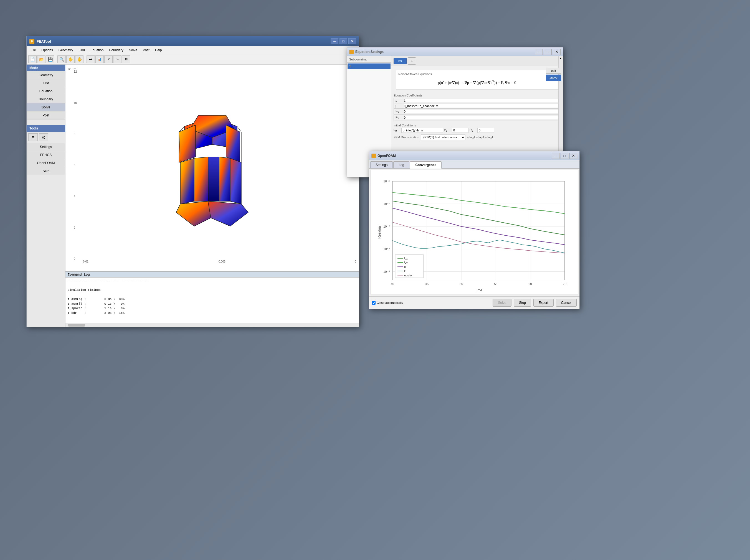  What do you see at coordinates (566, 303) in the screenshot?
I see `of-cancel-btn: Cancel` at bounding box center [566, 303].